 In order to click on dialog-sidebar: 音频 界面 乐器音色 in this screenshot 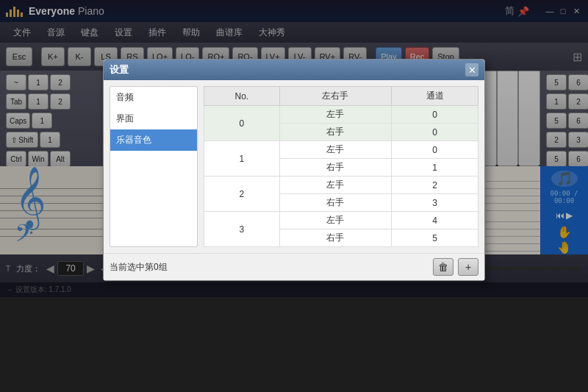, I will do `click(154, 166)`.